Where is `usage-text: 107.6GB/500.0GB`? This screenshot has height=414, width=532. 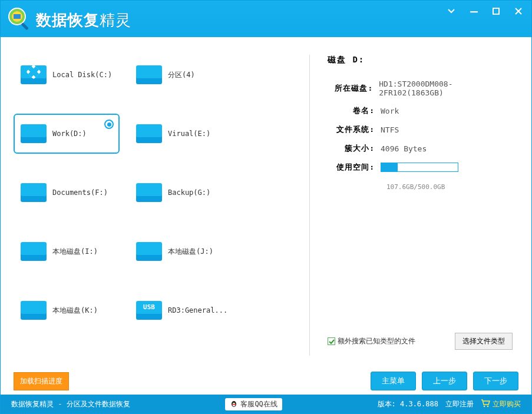
usage-text: 107.6GB/500.0GB is located at coordinates (450, 187).